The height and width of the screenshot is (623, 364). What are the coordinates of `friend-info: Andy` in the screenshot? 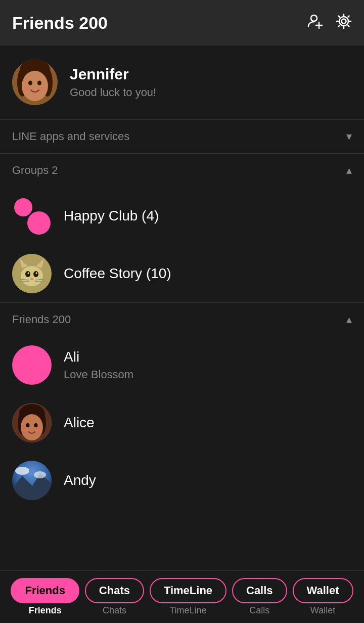 It's located at (80, 480).